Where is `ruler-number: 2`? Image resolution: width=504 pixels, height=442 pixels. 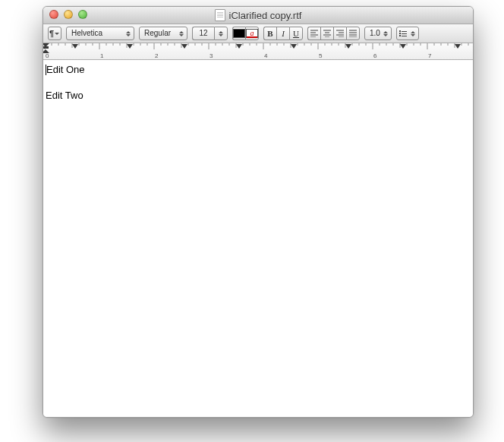 ruler-number: 2 is located at coordinates (156, 56).